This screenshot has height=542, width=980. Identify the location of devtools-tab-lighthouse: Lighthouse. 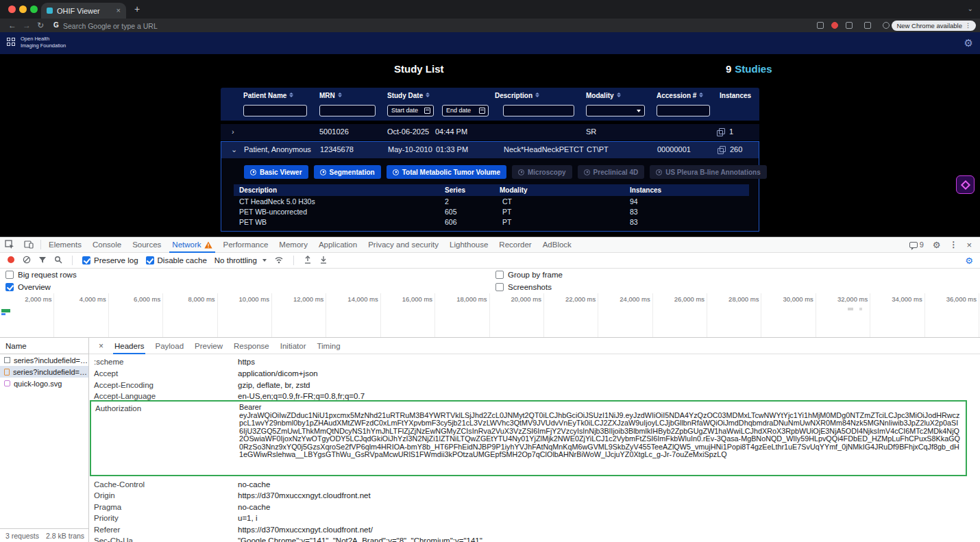
(469, 245).